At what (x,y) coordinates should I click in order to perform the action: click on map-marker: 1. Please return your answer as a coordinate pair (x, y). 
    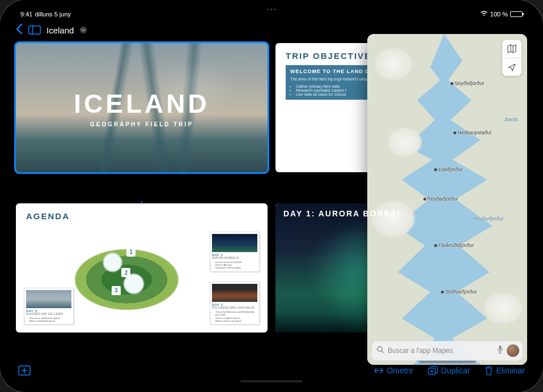
    Looking at the image, I should click on (131, 252).